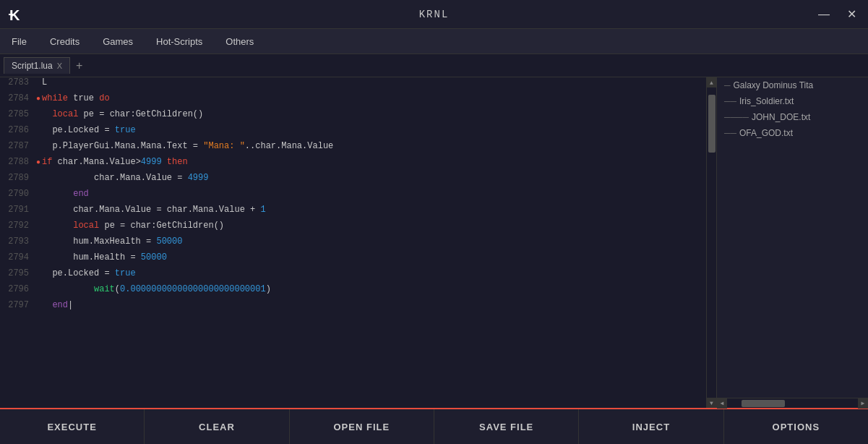  I want to click on file-item-johndoe: ──── JOHN_DOE.txt, so click(792, 117).